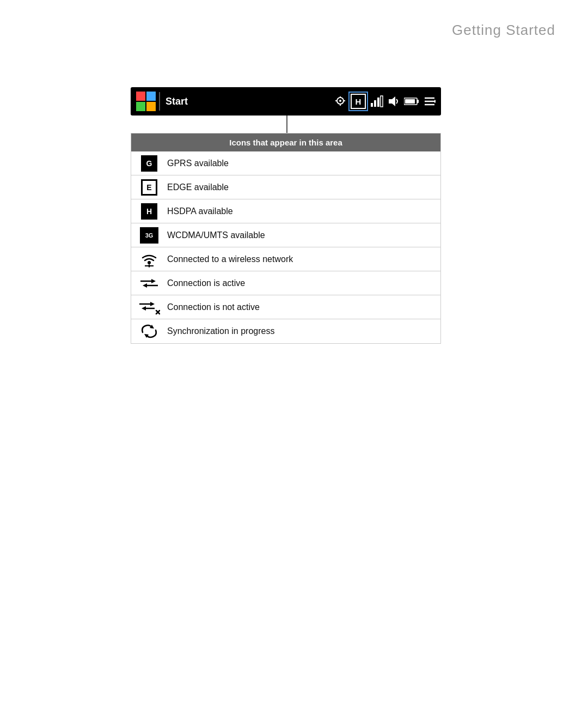 This screenshot has height=723, width=588. I want to click on page-number: Getting Started, so click(504, 31).